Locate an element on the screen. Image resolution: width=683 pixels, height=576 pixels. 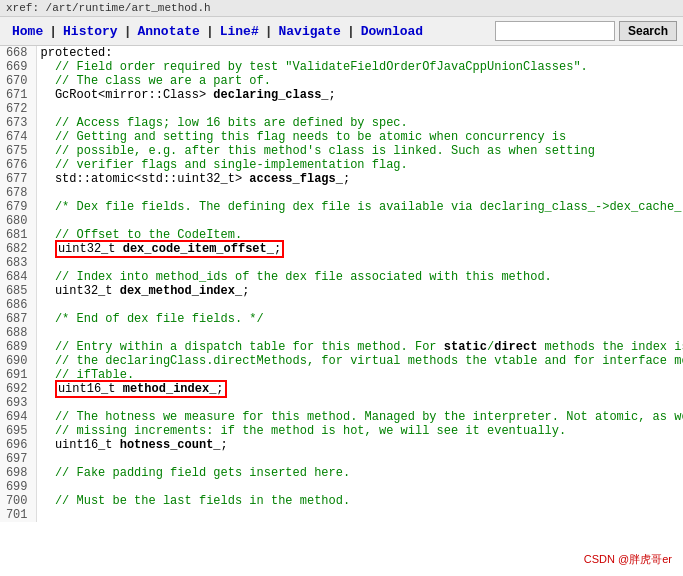
table-row: 685 uint32_t dex_method_index_; is located at coordinates (342, 291).